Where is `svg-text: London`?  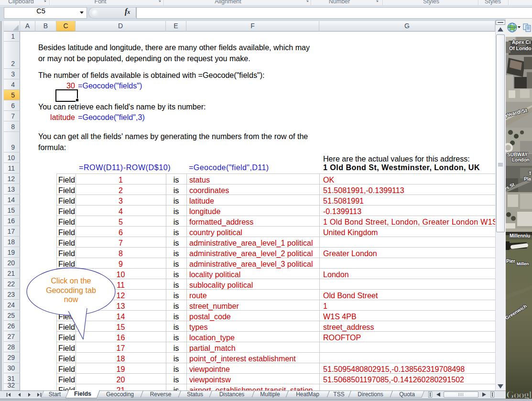 svg-text: London is located at coordinates (521, 160).